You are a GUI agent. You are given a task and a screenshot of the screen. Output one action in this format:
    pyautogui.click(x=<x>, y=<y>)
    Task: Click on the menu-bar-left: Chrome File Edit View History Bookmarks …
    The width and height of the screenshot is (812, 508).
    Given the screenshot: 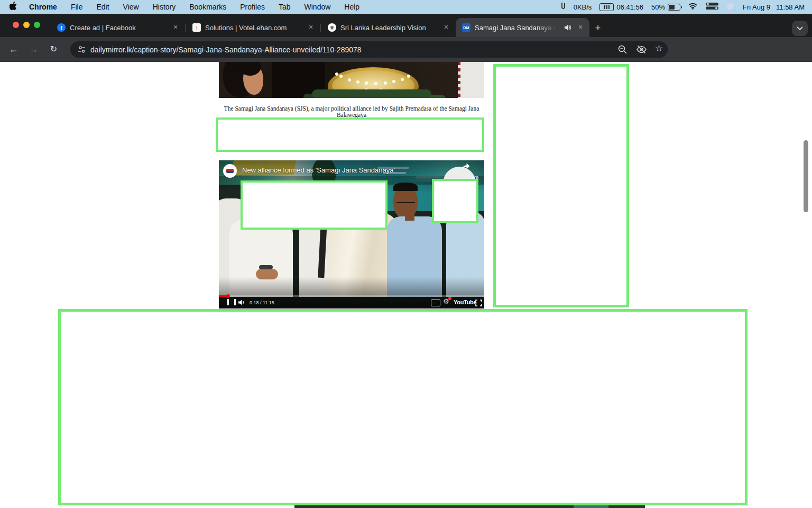 What is the action you would take?
    pyautogui.click(x=183, y=7)
    